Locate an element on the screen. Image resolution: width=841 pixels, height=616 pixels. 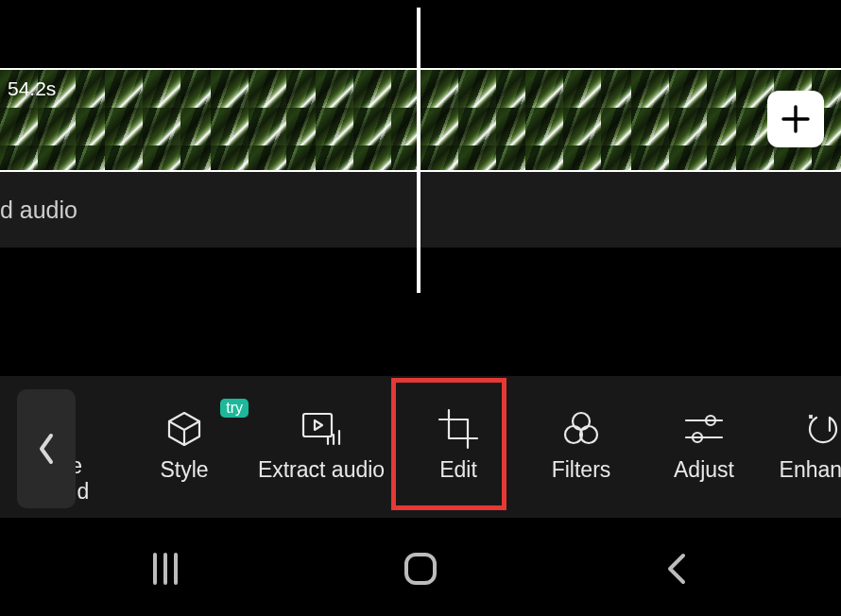
back-button is located at coordinates (676, 569).